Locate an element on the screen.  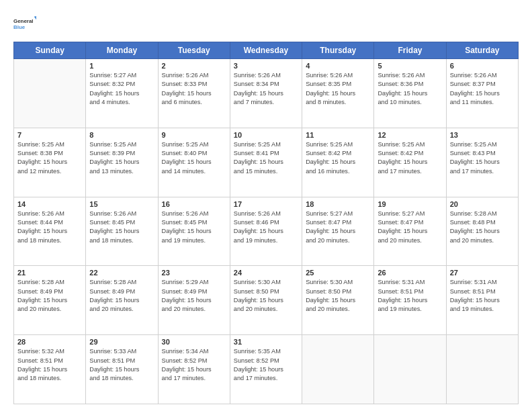
day-number: 20 is located at coordinates (482, 204).